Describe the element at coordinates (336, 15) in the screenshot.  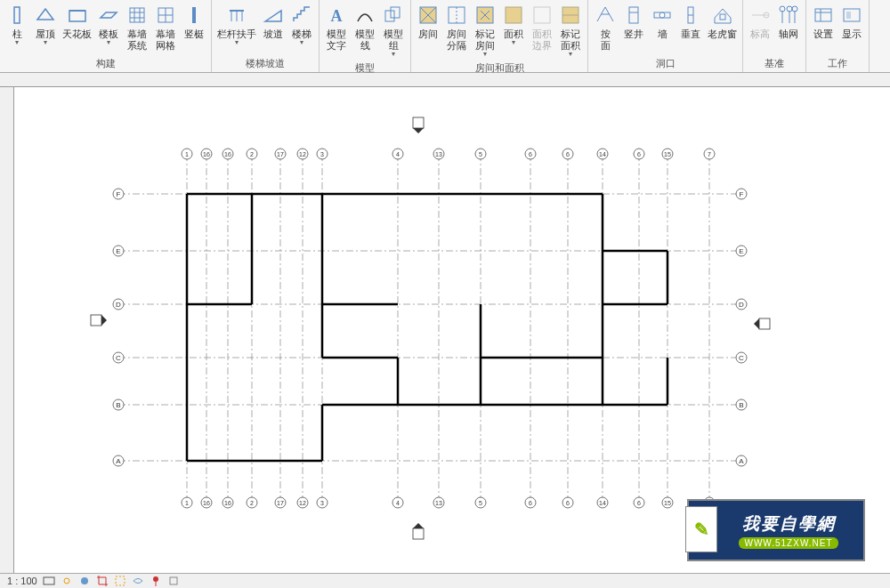
I see `text-icon: A` at that location.